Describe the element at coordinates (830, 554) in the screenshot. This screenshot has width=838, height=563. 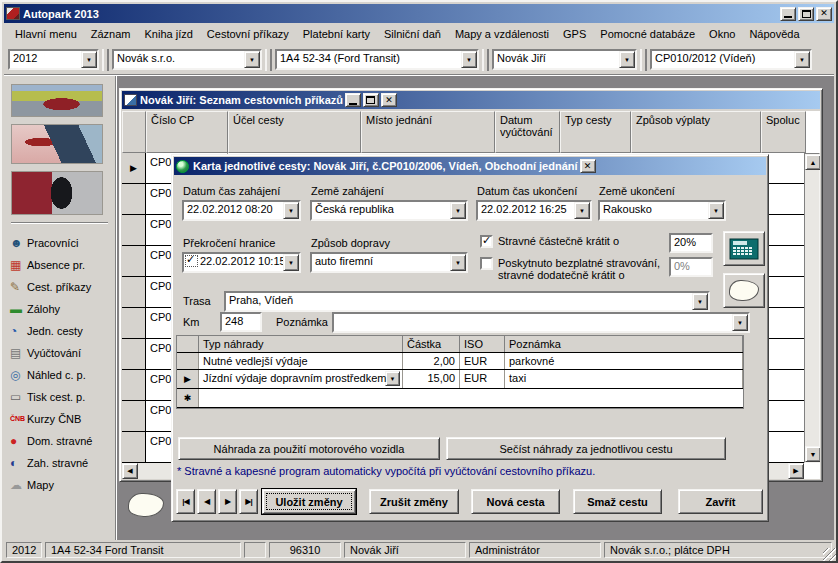
I see `resize-grip` at that location.